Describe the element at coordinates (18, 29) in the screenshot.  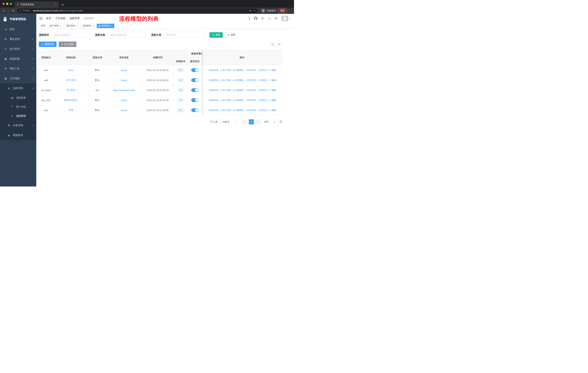
I see `sidebar-item-home: ◔ 首页` at that location.